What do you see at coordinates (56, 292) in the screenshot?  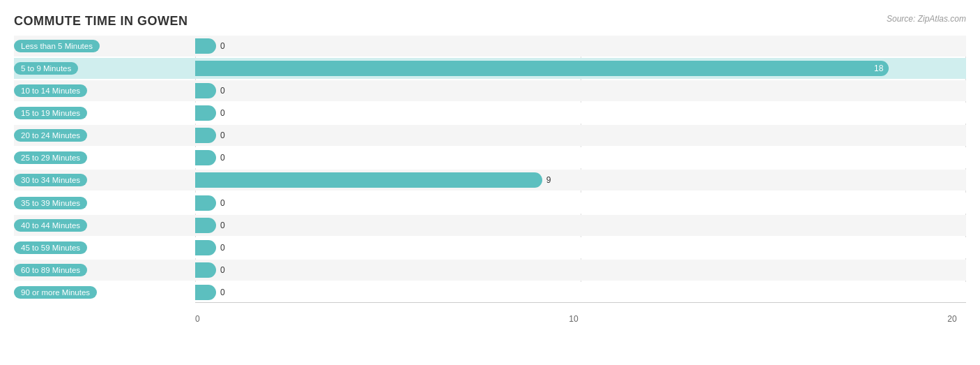 I see `label-pill: 90 or more Minutes` at bounding box center [56, 292].